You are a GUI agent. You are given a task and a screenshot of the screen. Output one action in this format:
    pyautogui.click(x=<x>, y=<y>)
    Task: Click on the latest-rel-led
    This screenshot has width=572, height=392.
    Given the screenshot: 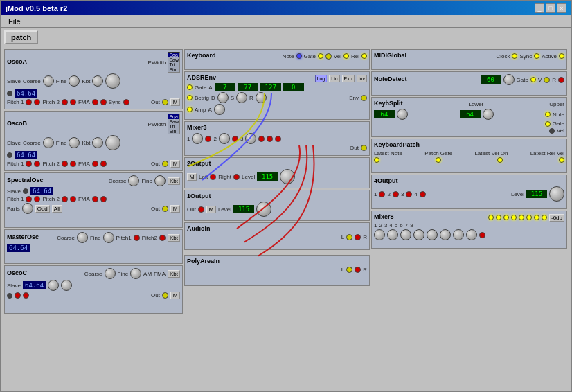 What is the action you would take?
    pyautogui.click(x=562, y=160)
    